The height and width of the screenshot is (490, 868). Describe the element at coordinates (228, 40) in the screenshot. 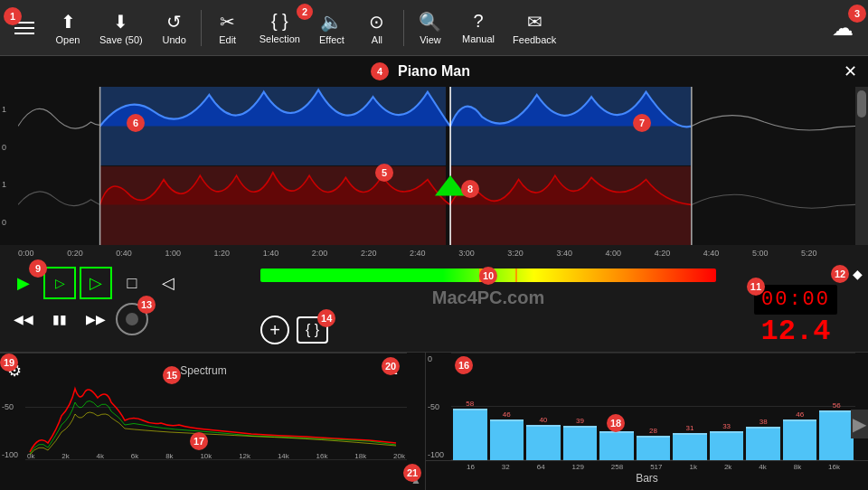

I see `edit-label: Edit` at that location.